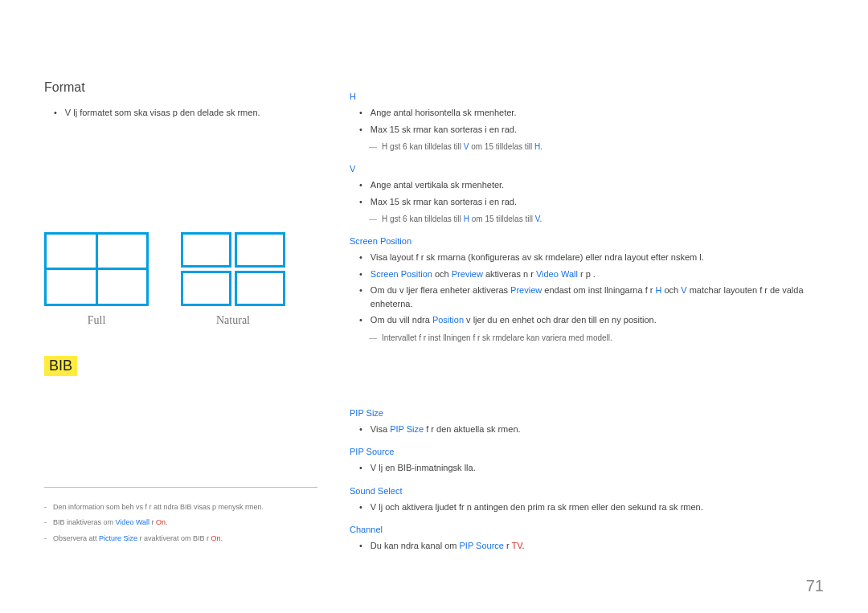 The image size is (868, 613). Describe the element at coordinates (596, 219) in the screenshot. I see `v-note: H gst 6 kan tilldelas till H om 15 tilld…` at that location.